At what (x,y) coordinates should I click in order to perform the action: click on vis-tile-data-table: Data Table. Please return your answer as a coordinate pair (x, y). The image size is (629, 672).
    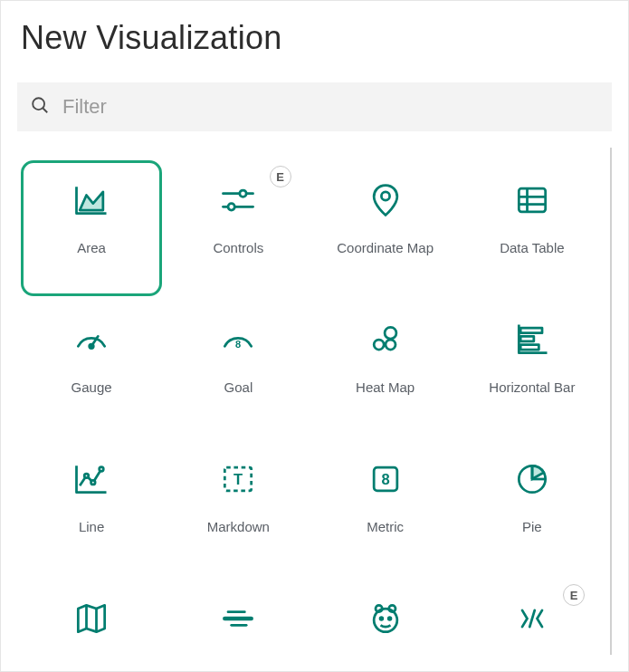
    Looking at the image, I should click on (532, 228).